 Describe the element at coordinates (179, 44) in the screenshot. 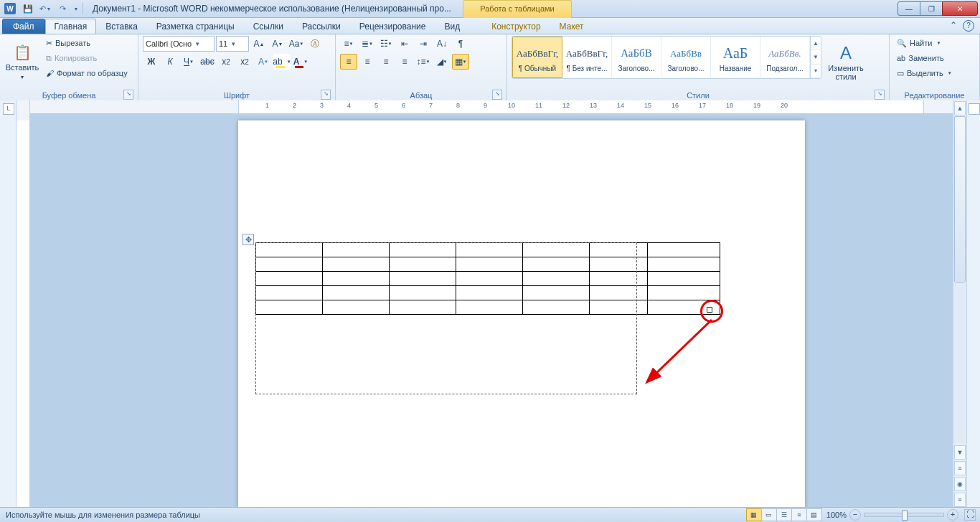

I see `font-name-combo: Calibri (Осно▼` at that location.